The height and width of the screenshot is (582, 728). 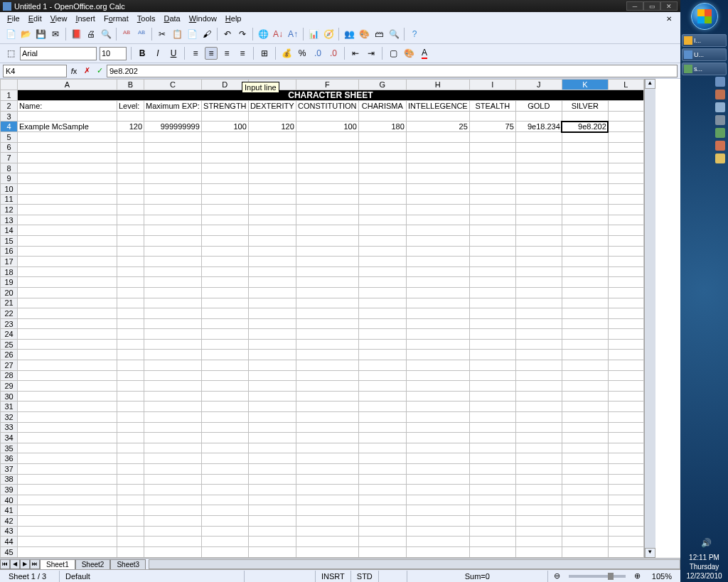 What do you see at coordinates (173, 252) in the screenshot?
I see `cell-C16` at bounding box center [173, 252].